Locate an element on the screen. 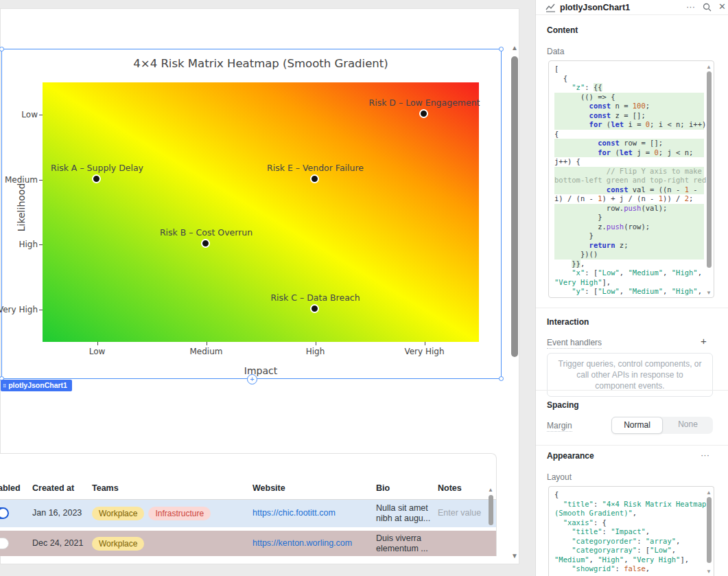 Image resolution: width=728 pixels, height=576 pixels. layout-editor-scroll-down-icon: ▼ is located at coordinates (709, 571).